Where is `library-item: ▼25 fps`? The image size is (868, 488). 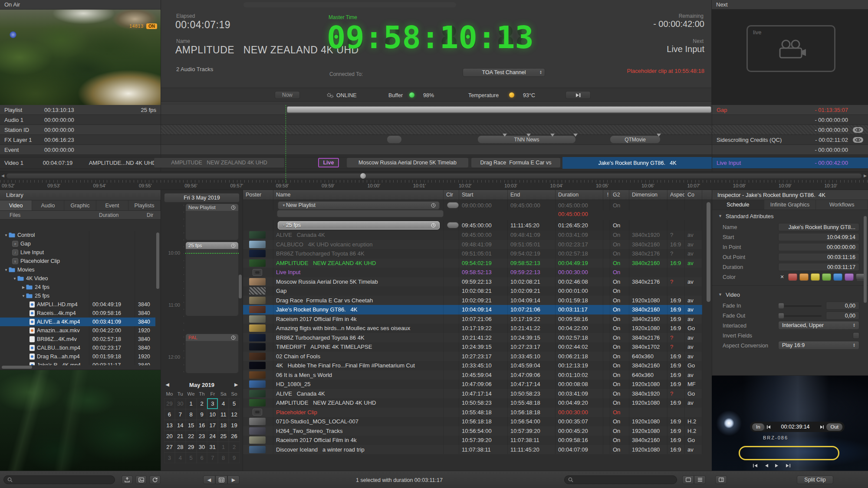 library-item: ▼25 fps is located at coordinates (78, 296).